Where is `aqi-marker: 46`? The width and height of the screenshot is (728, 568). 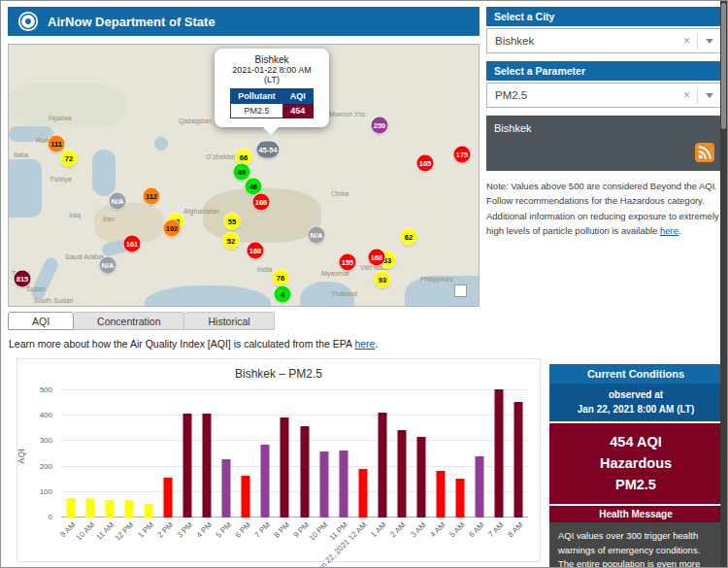 aqi-marker: 46 is located at coordinates (254, 186).